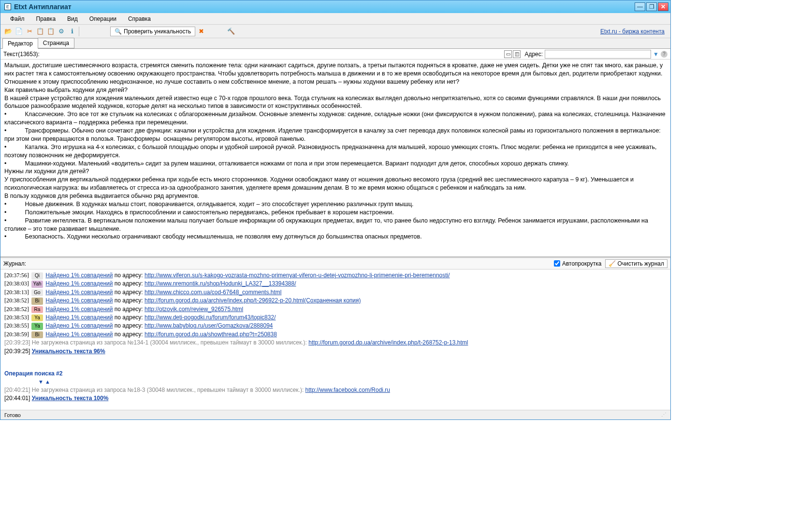  What do you see at coordinates (557, 263) in the screenshot?
I see `autoscroll-checkbox` at bounding box center [557, 263].